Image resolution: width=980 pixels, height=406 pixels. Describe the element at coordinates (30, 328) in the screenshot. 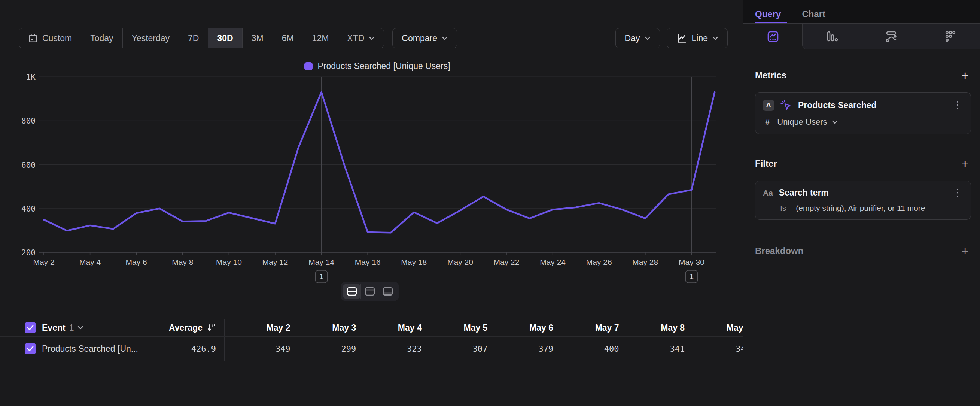

I see `select-all-checkbox` at that location.